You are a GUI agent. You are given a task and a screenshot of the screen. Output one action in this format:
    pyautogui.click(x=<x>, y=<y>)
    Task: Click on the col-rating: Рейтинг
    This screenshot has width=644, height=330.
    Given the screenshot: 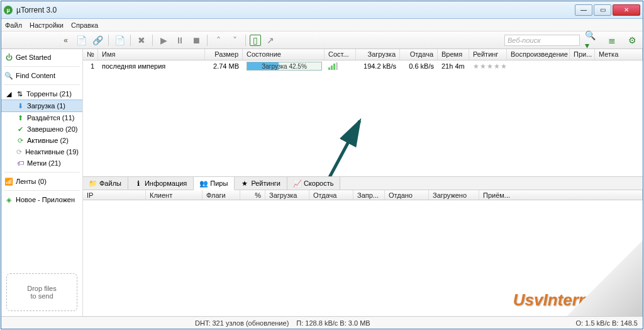 What is the action you would take?
    pyautogui.click(x=488, y=54)
    